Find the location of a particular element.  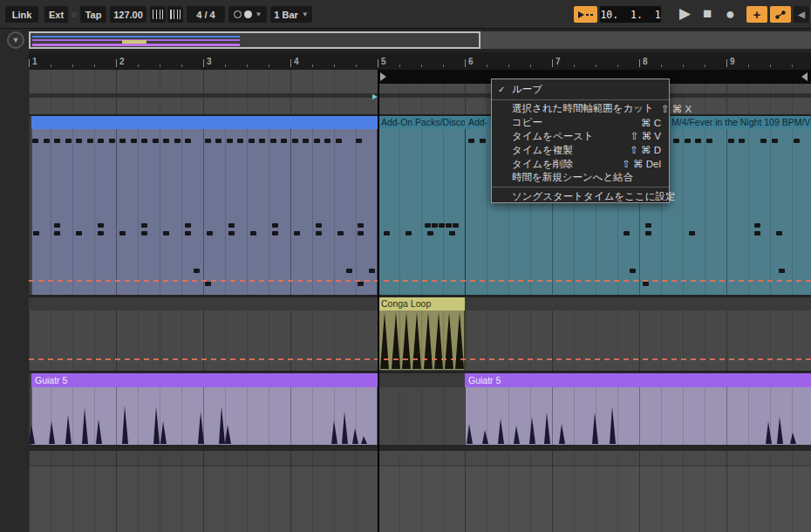

clip-guitar-left-header: Guiatr 5 is located at coordinates (204, 380).